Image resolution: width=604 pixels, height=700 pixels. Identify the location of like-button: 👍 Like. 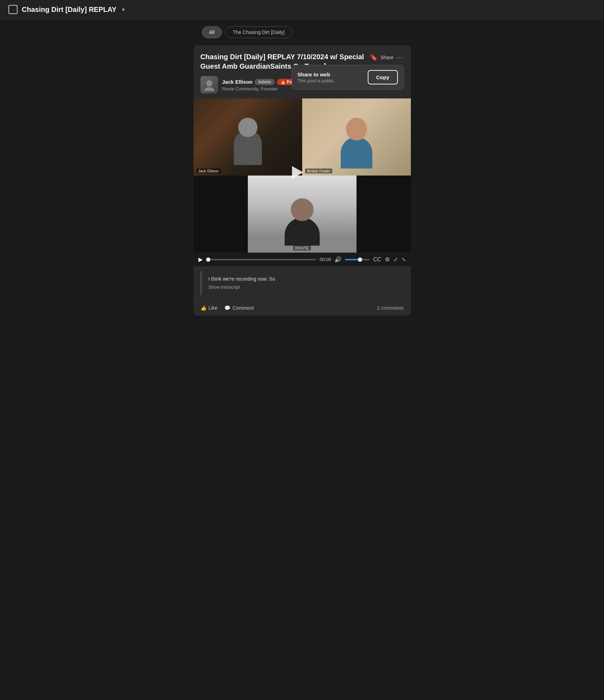
(209, 308).